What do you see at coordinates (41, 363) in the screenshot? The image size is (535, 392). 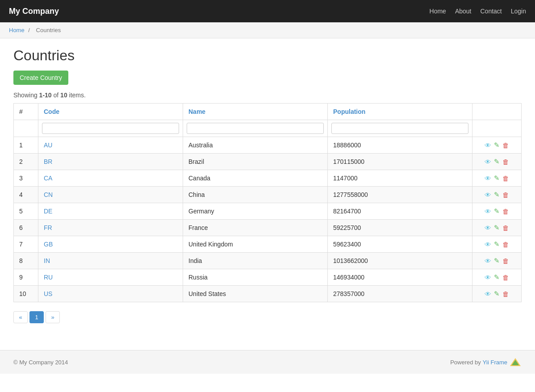 I see `footer-copyright: © My Company 2014` at bounding box center [41, 363].